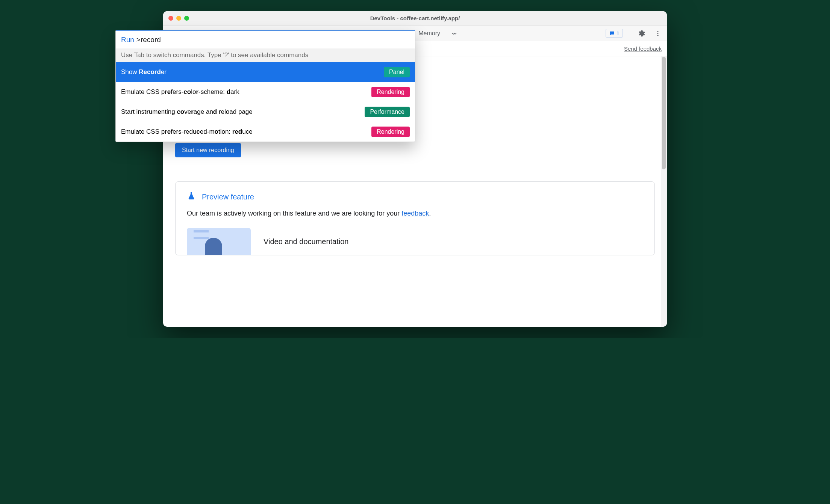 Image resolution: width=830 pixels, height=504 pixels. I want to click on command-item-label: Emulate CSS prefers-color-scheme: dark, so click(180, 92).